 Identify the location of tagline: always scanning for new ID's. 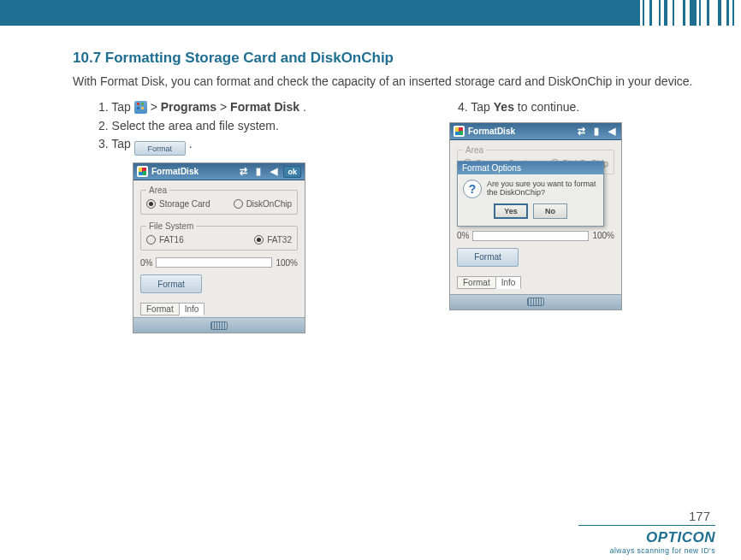
(647, 551).